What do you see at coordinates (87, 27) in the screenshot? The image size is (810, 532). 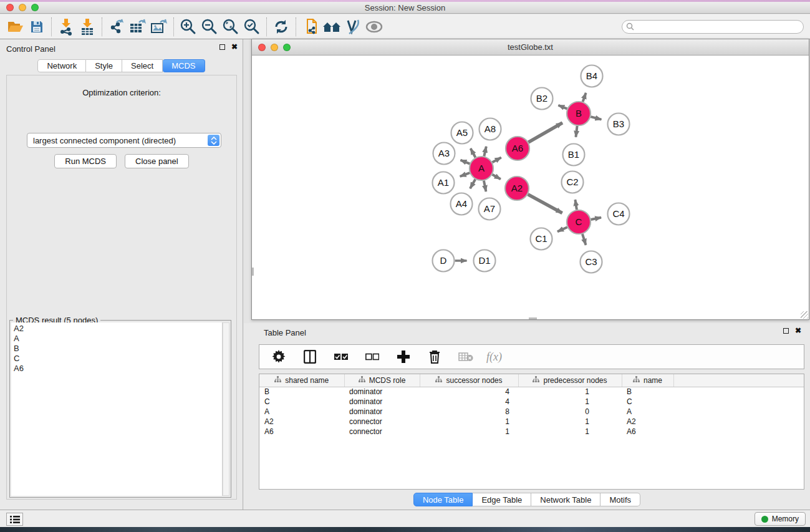 I see `import-table-icon` at bounding box center [87, 27].